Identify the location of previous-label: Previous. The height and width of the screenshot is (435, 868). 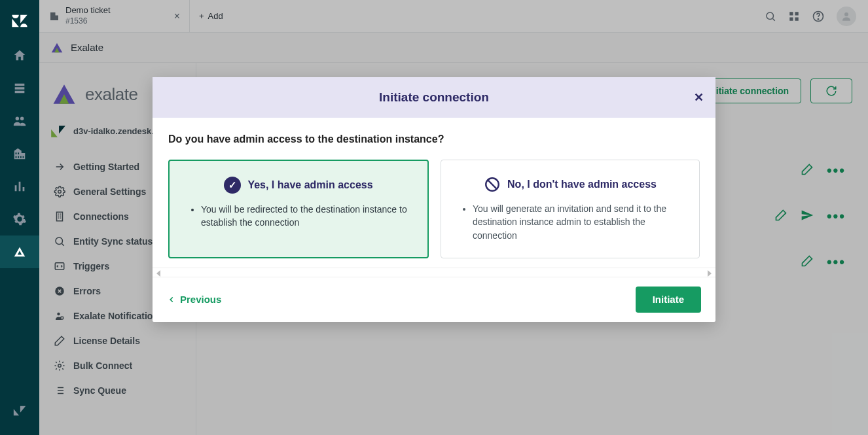
(200, 300).